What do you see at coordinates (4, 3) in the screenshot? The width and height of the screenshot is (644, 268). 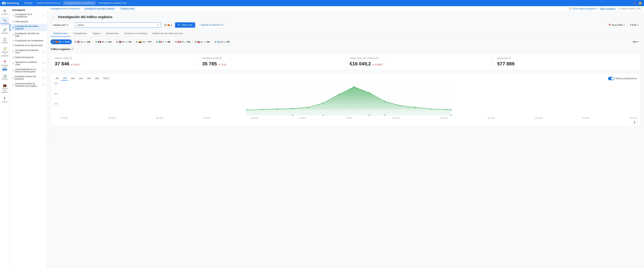 I see `se-icon: SE` at bounding box center [4, 3].